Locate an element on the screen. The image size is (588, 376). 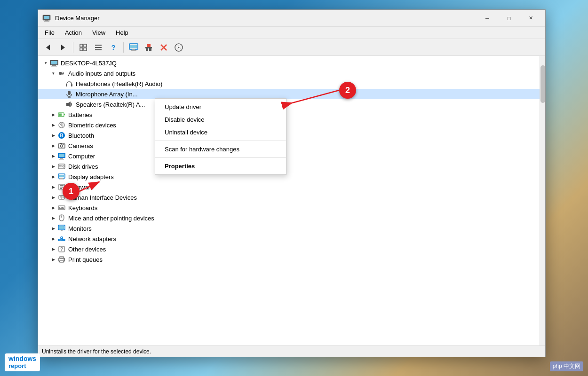
forward-button is located at coordinates (63, 47).